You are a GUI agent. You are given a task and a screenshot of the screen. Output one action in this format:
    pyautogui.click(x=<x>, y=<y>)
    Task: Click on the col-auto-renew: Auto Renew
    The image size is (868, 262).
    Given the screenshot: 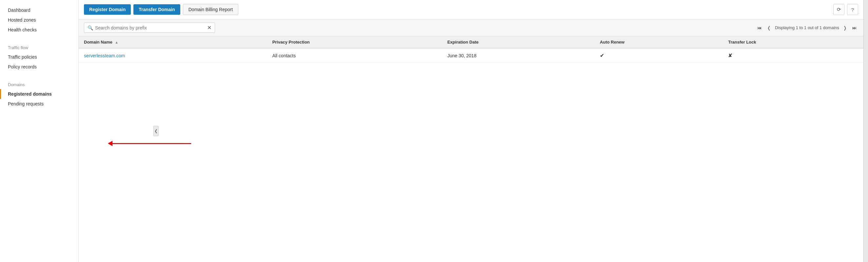 What is the action you would take?
    pyautogui.click(x=659, y=42)
    